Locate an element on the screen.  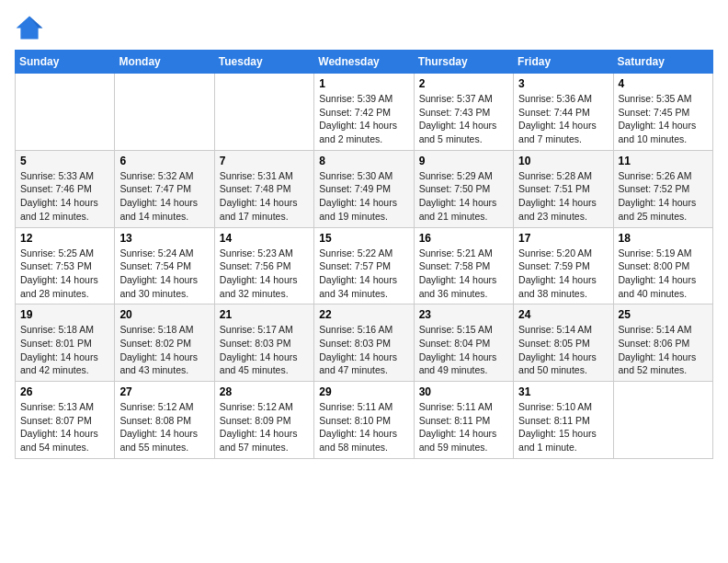
day-info: Sunrise: 5:18 AMSunset: 8:01 PMDaylight:… is located at coordinates (64, 350).